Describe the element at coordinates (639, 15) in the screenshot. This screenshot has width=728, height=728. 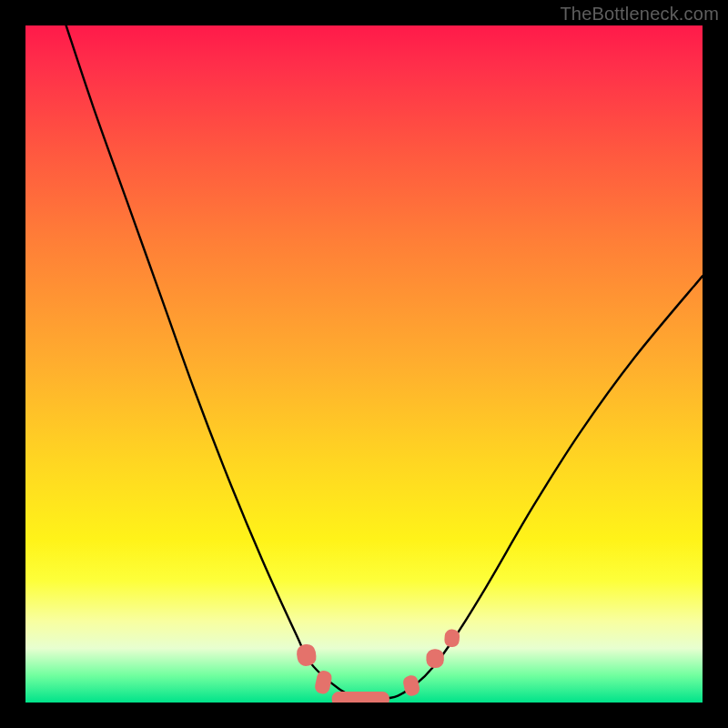
I see `attribution-text: TheBottleneck.com` at that location.